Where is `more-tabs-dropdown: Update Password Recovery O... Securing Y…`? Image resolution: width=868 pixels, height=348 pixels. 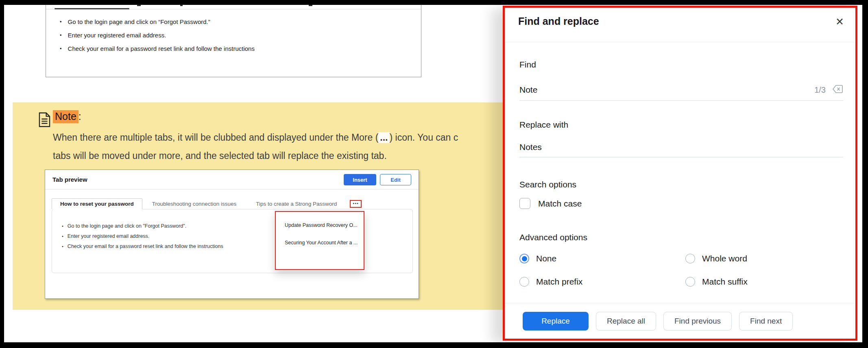 more-tabs-dropdown: Update Password Recovery O... Securing Y… is located at coordinates (320, 241).